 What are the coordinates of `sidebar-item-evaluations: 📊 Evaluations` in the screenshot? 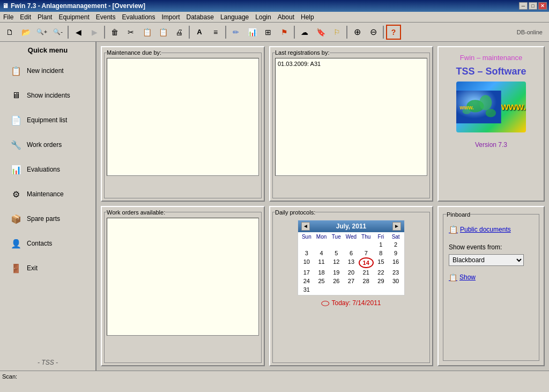 It's located at (48, 169).